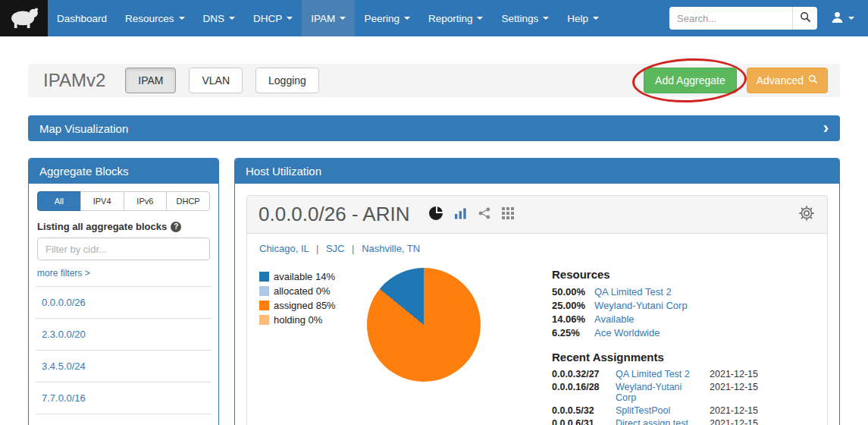  What do you see at coordinates (583, 18) in the screenshot?
I see `nav-item-help: Help` at bounding box center [583, 18].